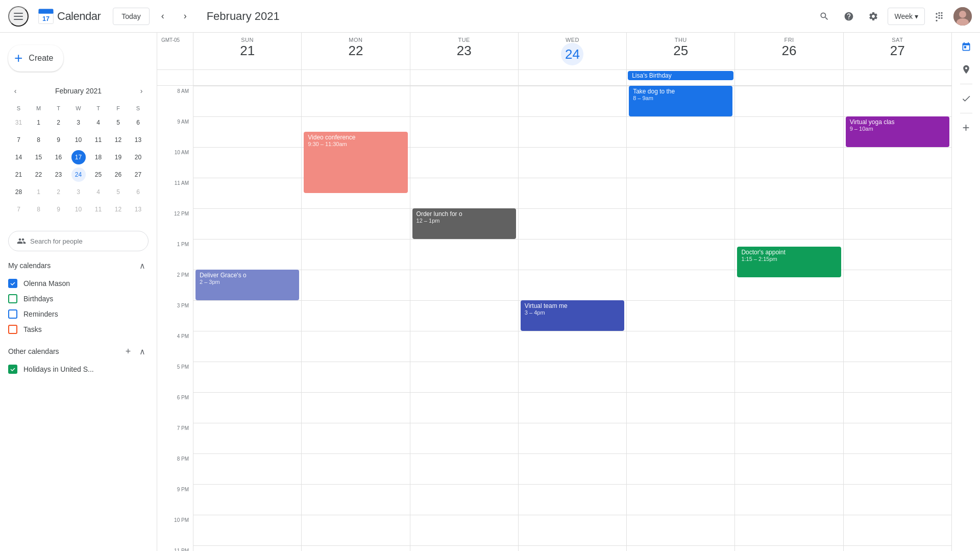  Describe the element at coordinates (141, 91) in the screenshot. I see `mini-next-button: ›` at that location.